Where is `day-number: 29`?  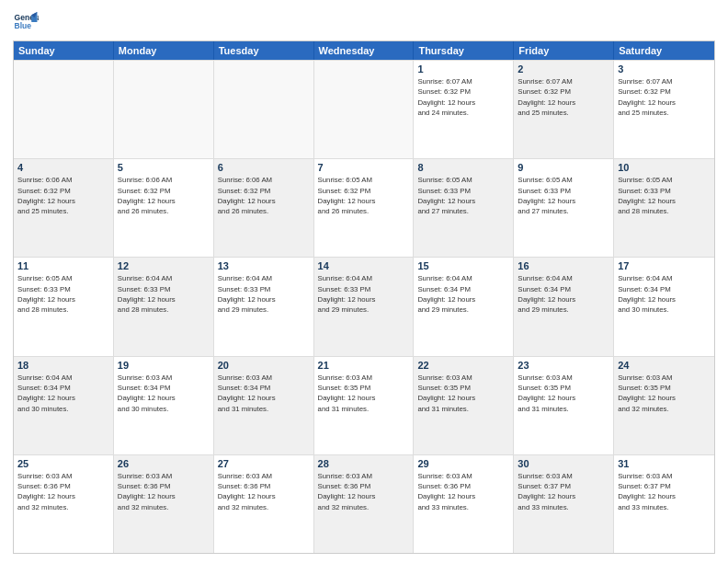
day-number: 29 is located at coordinates (463, 464).